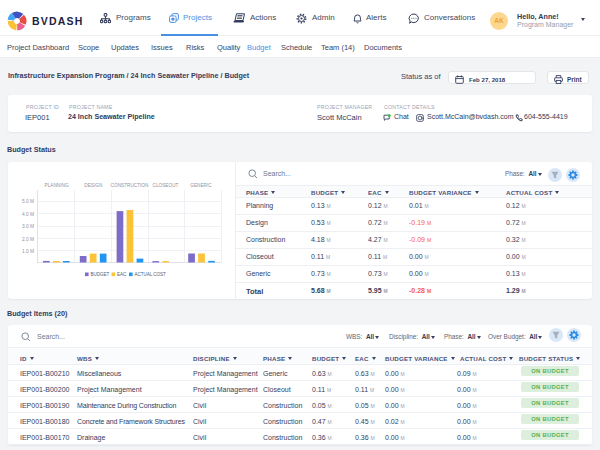 The height and width of the screenshot is (450, 600). Describe the element at coordinates (151, 274) in the screenshot. I see `svg-text: ACTUAL COST` at that location.